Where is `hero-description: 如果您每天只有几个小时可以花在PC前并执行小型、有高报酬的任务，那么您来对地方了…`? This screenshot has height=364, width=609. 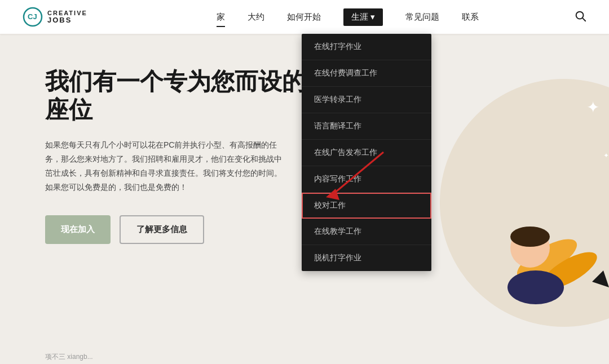 hero-description: 如果您每天只有几个小时可以花在PC前并执行小型、有高报酬的任务，那么您来对地方了… is located at coordinates (164, 167).